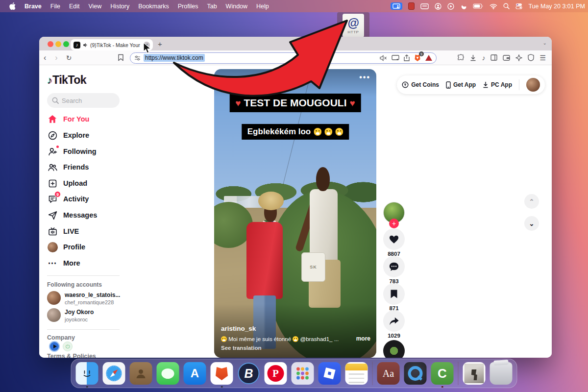 The height and width of the screenshot is (392, 588). What do you see at coordinates (89, 298) in the screenshot?
I see `followed-account: waesro_le_statois... chef_romantique228` at bounding box center [89, 298].